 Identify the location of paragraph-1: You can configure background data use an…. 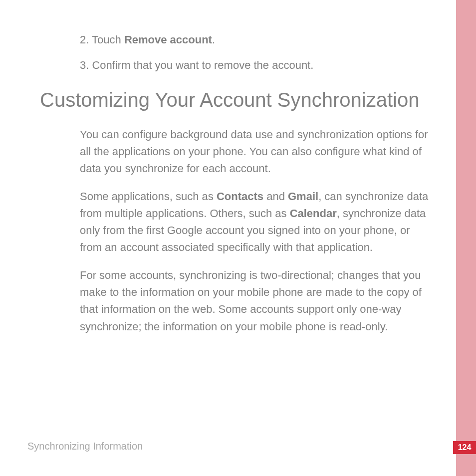
(254, 152).